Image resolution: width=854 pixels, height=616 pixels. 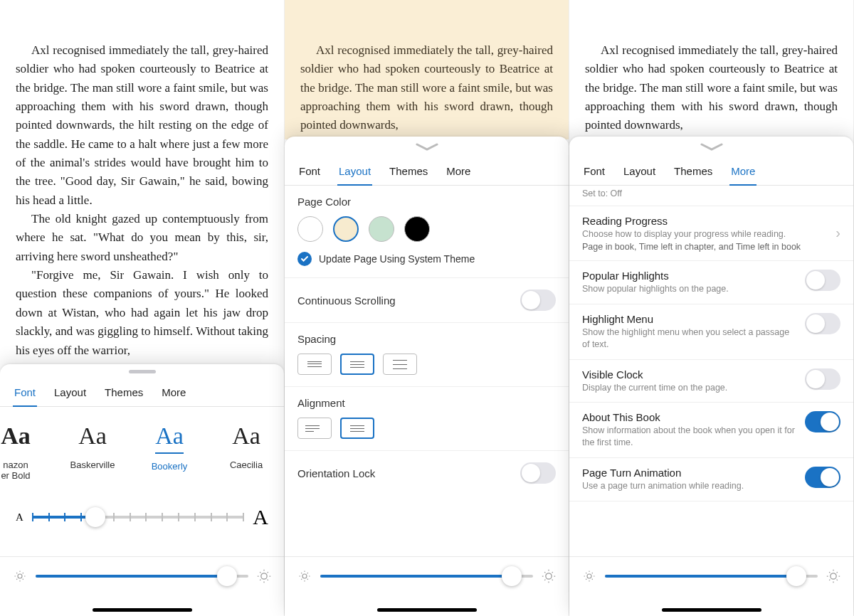 I want to click on font-option-amazon-ember-bold: Aa nazoner Bold, so click(x=23, y=452).